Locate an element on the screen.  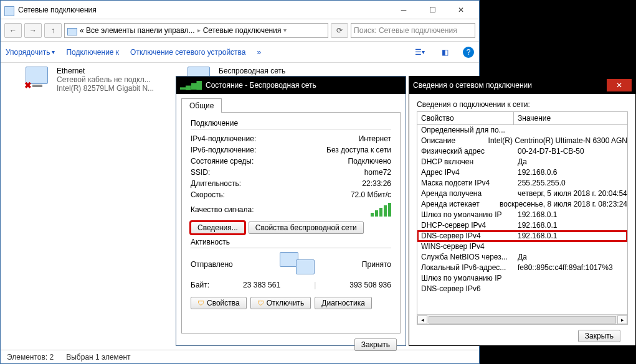
close-button: ✕ is located at coordinates (461, 10).